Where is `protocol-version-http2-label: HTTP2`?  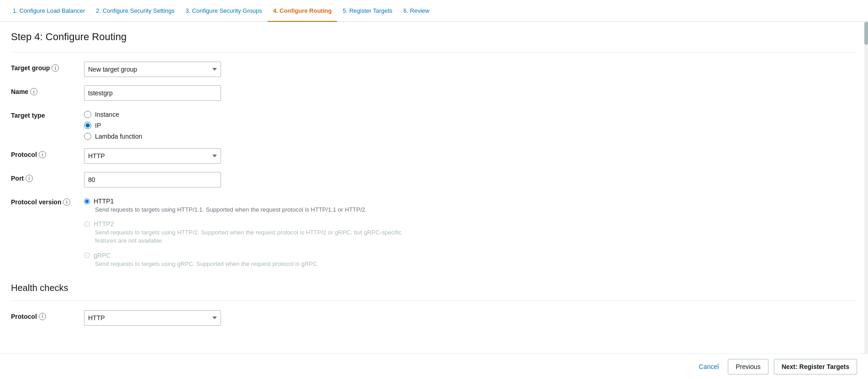 protocol-version-http2-label: HTTP2 is located at coordinates (104, 224).